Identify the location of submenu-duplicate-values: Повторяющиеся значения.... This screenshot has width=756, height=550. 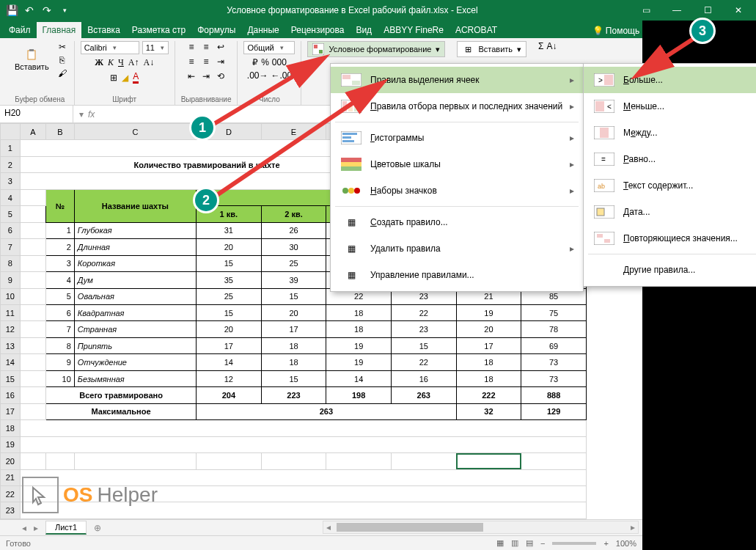
(670, 238).